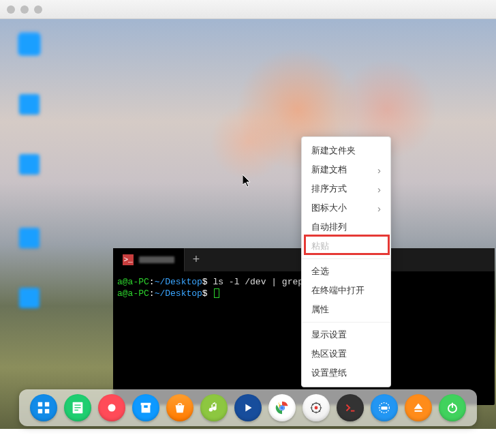 This screenshot has width=496, height=448. What do you see at coordinates (248, 408) in the screenshot?
I see `dock-video-icon` at bounding box center [248, 408].